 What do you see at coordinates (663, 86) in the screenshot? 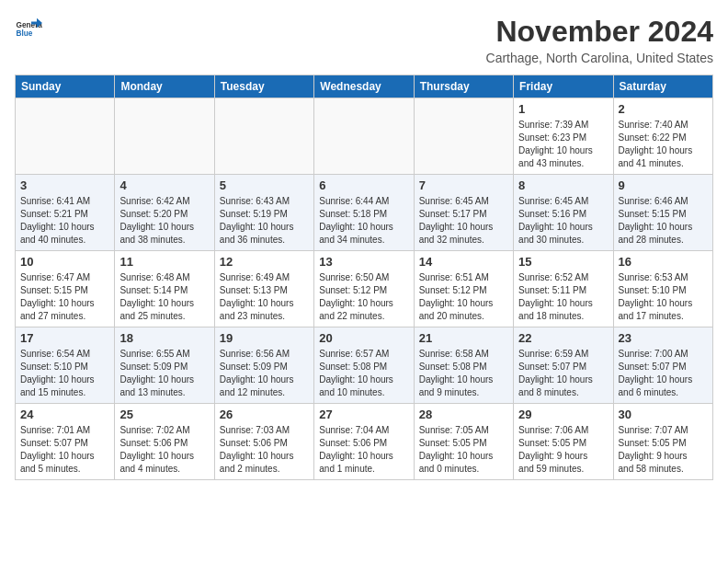
I see `weekday-header-saturday: Saturday` at bounding box center [663, 86].